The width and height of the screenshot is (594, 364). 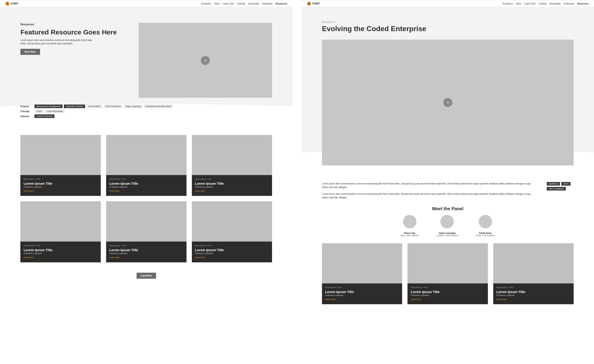 I want to click on filter-label-product: Product, so click(x=27, y=107).